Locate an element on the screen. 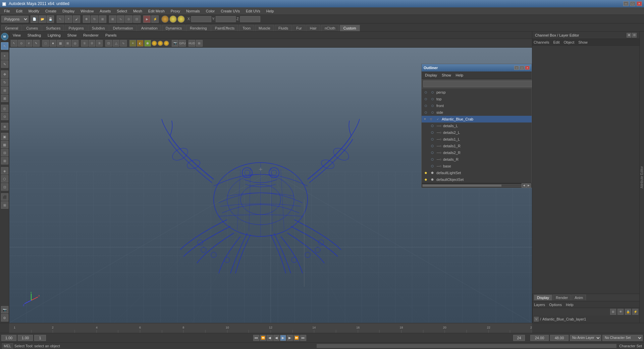  viewport-menu-lighting: Lighting is located at coordinates (54, 35).